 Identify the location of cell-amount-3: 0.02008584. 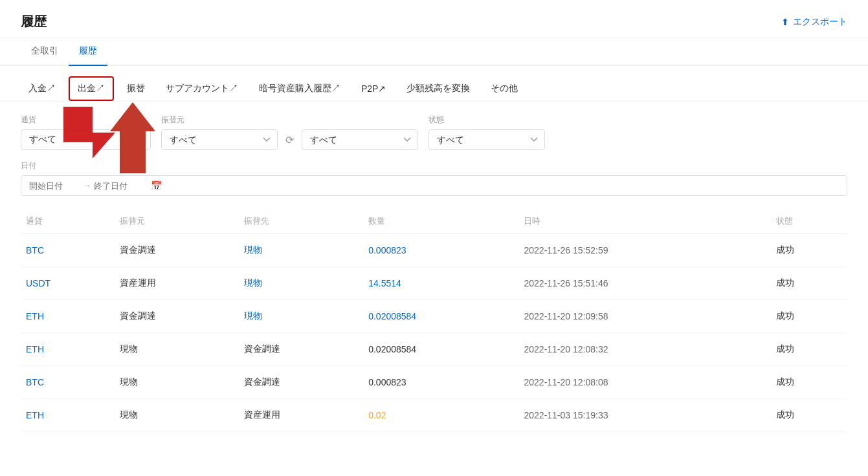
(441, 349).